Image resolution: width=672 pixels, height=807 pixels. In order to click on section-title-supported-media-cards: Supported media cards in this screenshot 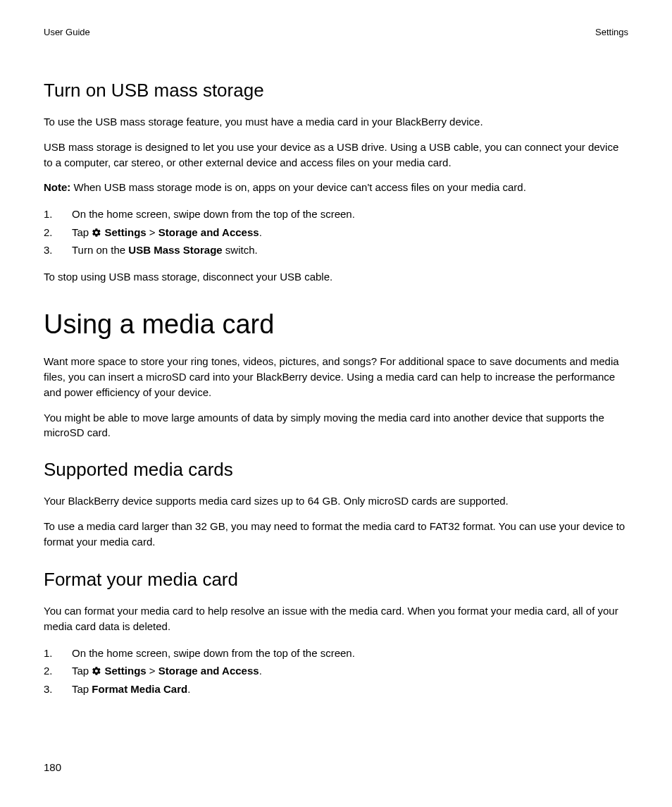, I will do `click(336, 469)`.